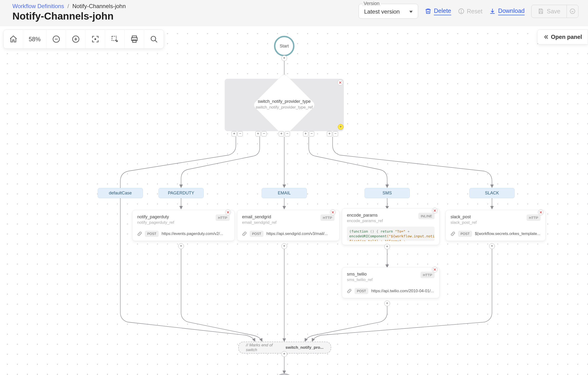 The height and width of the screenshot is (375, 588). Describe the element at coordinates (549, 11) in the screenshot. I see `save-button: Save` at that location.